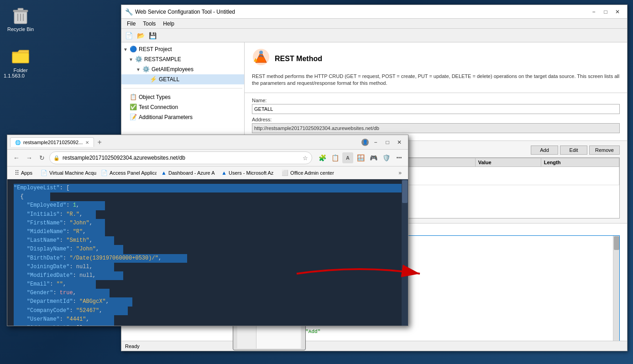 This screenshot has height=364, width=633. I want to click on tree-node-icon: ✅, so click(133, 107).